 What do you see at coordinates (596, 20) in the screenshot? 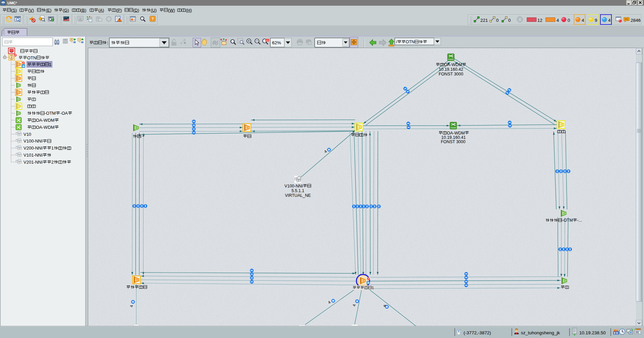
I see `svg-text: 9` at bounding box center [596, 20].